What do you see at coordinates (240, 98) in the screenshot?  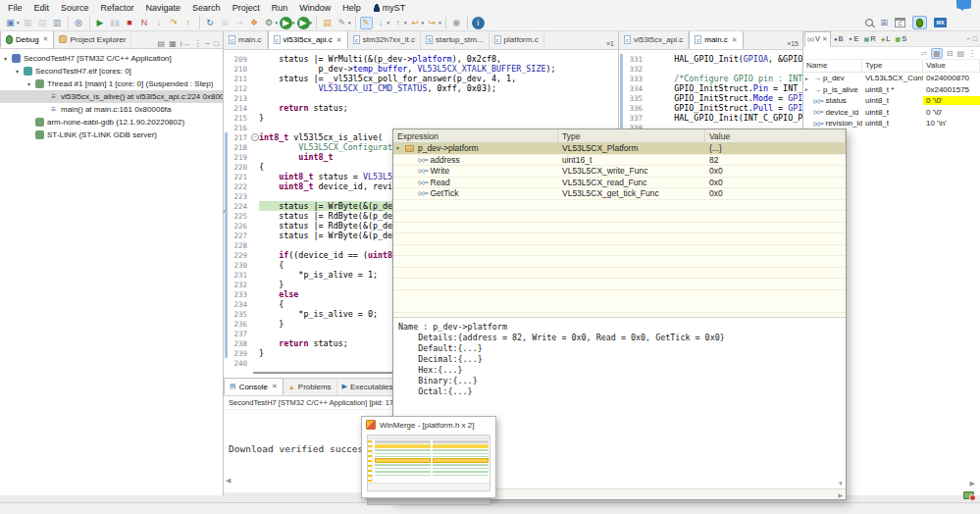 I see `line-number: 213` at bounding box center [240, 98].